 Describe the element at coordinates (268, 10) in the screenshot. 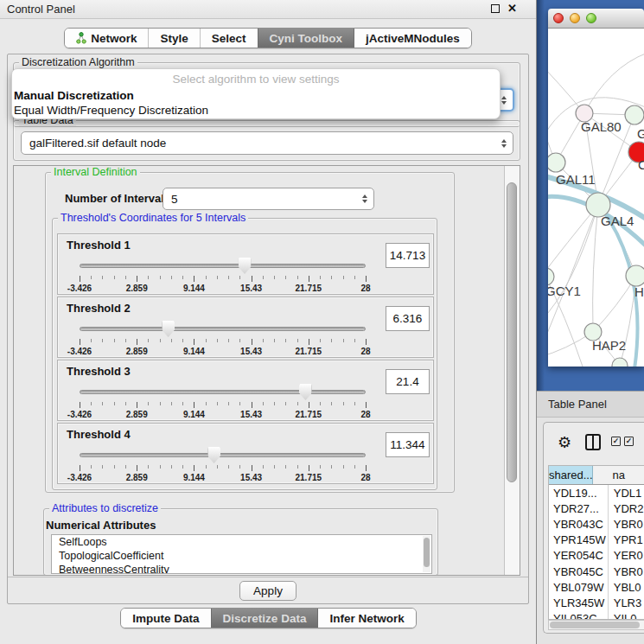

I see `control-panel-titlebar: Control Panel ✕` at that location.